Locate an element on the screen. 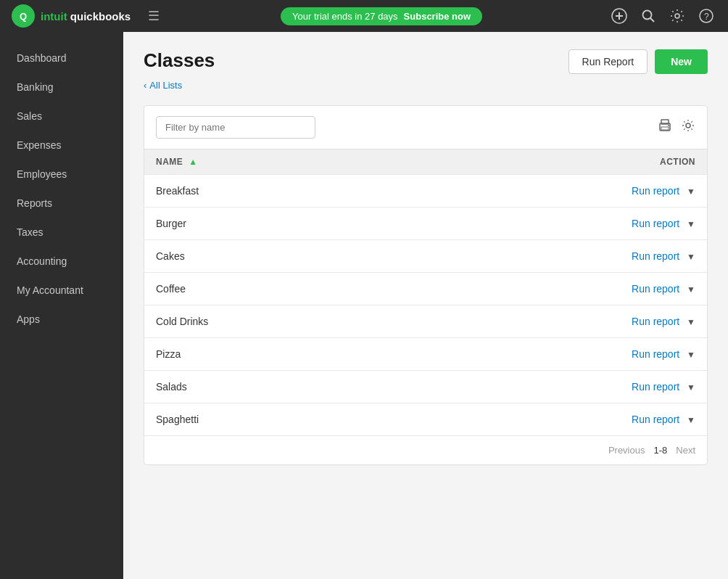 The image size is (728, 579). quickbooks-logo-icon: Q is located at coordinates (23, 16).